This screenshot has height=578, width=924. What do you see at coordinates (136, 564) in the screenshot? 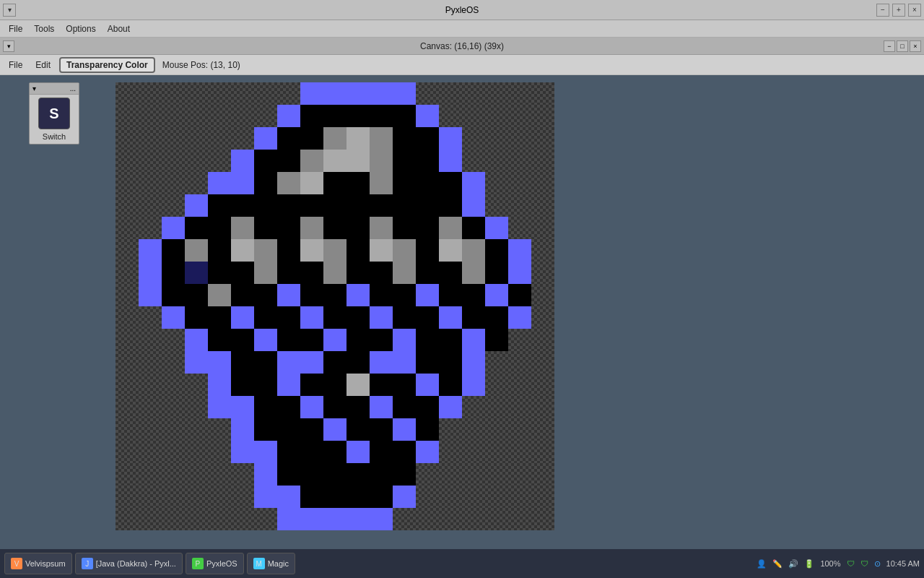
I see `java-label: [Java (Dakkra) - Pyxl...` at bounding box center [136, 564].